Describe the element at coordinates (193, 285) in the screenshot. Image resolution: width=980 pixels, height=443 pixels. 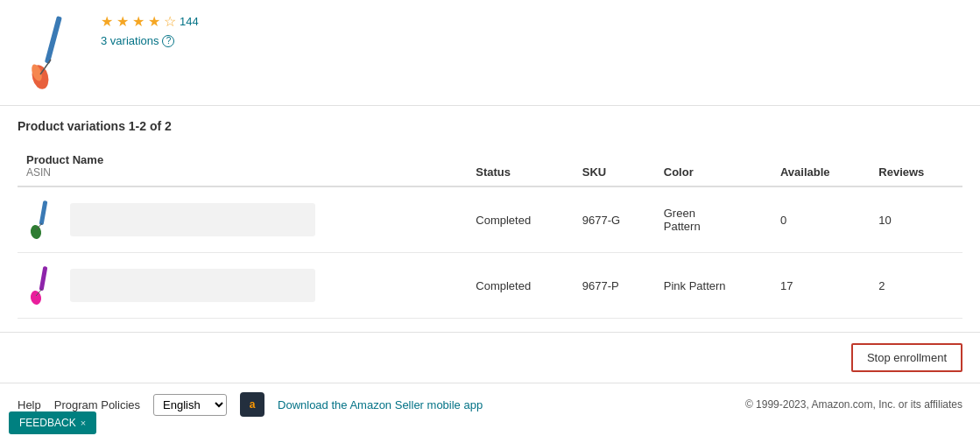
I see `row2-name-box` at that location.